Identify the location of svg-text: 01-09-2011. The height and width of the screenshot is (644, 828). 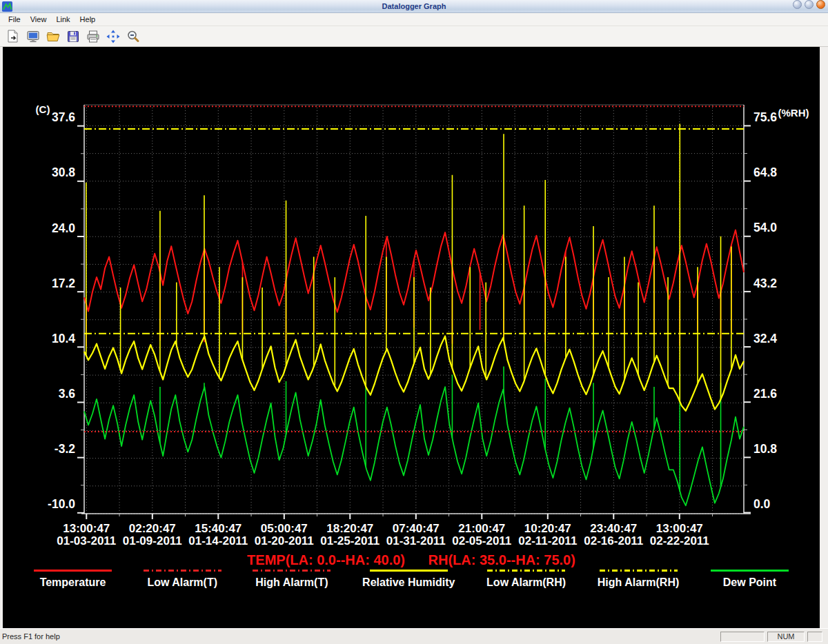
(152, 541).